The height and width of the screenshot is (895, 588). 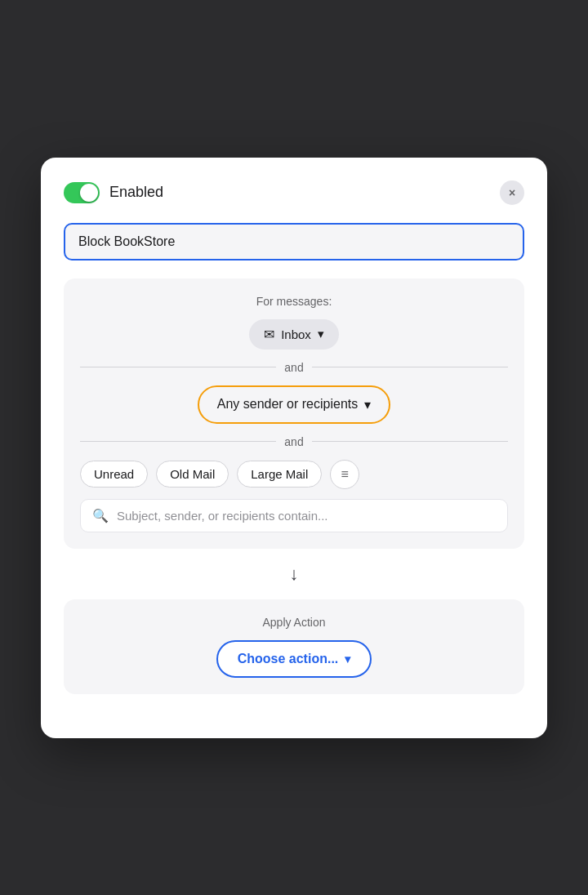 What do you see at coordinates (345, 474) in the screenshot?
I see `list-icon: ≡` at bounding box center [345, 474].